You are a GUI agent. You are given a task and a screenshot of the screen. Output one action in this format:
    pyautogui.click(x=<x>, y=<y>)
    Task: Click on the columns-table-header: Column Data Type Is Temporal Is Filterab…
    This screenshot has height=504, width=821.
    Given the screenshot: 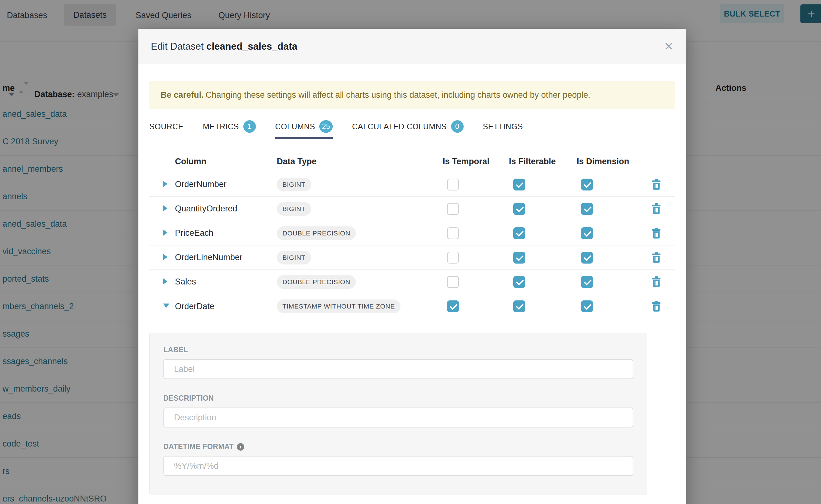 What is the action you would take?
    pyautogui.click(x=412, y=156)
    